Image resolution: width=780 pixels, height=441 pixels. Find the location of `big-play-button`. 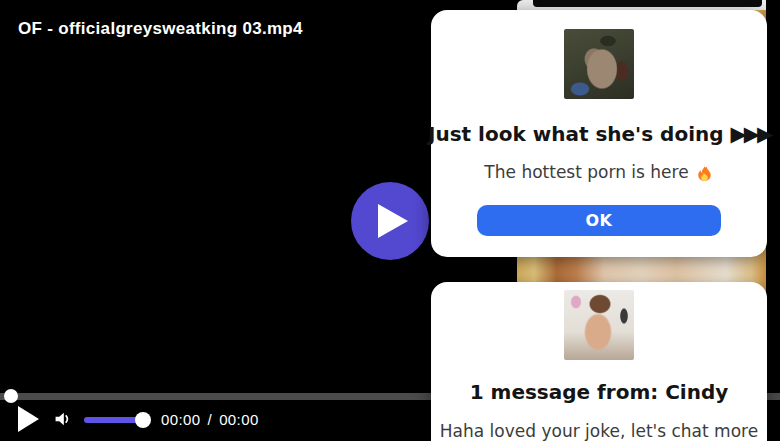

big-play-button is located at coordinates (390, 221).